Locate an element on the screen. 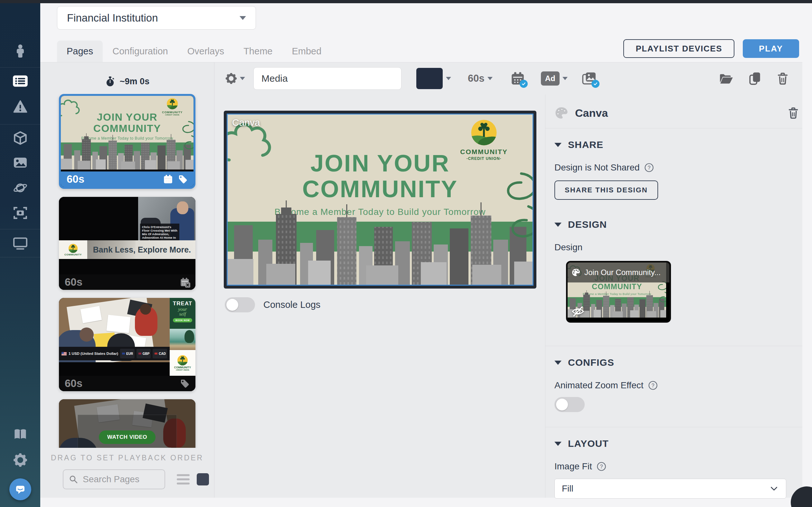 This screenshot has height=507, width=812. page-settings-dropdown is located at coordinates (235, 78).